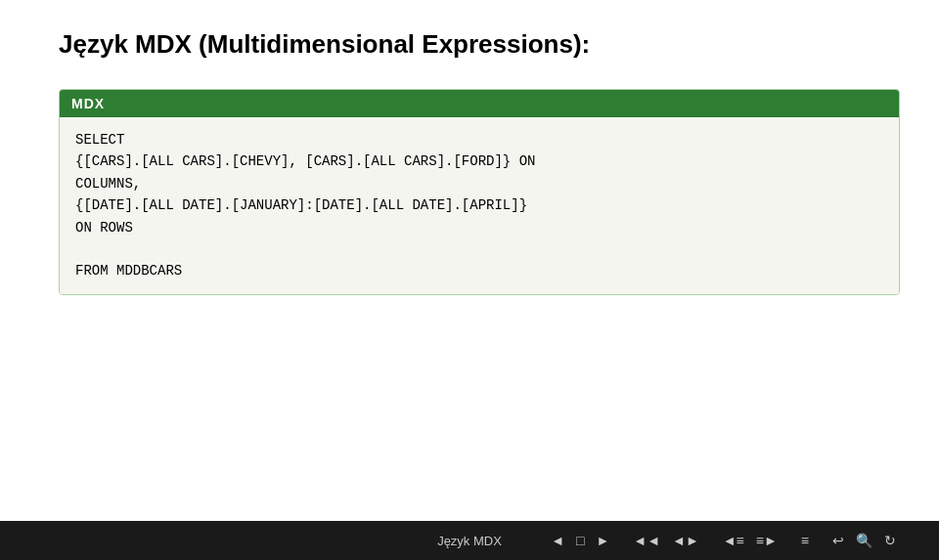 This screenshot has width=939, height=560. I want to click on nav-controls: ◄ □ ► ◄◄ ◄► ◄≡ ≡► ≡ ↩ 🔍 ↻, so click(724, 540).